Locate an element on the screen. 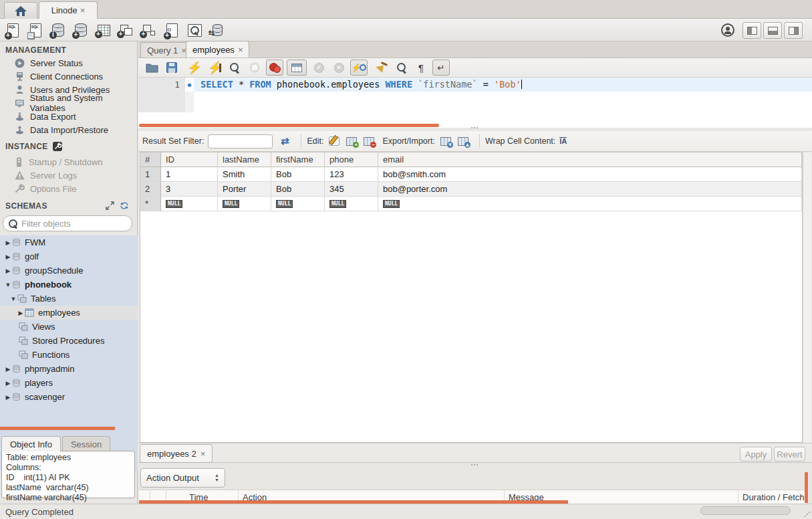 Image resolution: width=812 pixels, height=519 pixels. sidebar-item-client-connections: Client Connections is located at coordinates (68, 76).